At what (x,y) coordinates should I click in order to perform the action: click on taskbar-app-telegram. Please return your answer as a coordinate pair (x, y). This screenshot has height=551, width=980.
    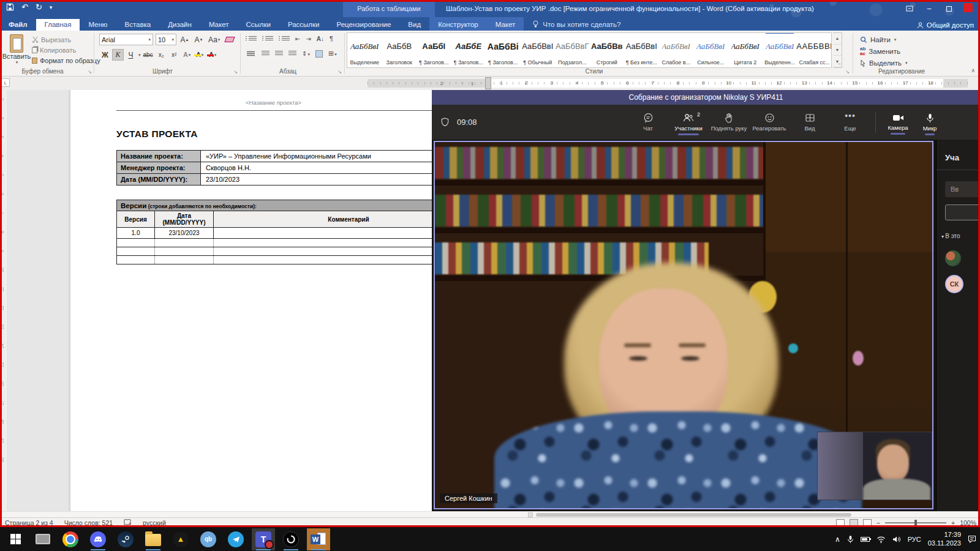
    Looking at the image, I should click on (236, 539).